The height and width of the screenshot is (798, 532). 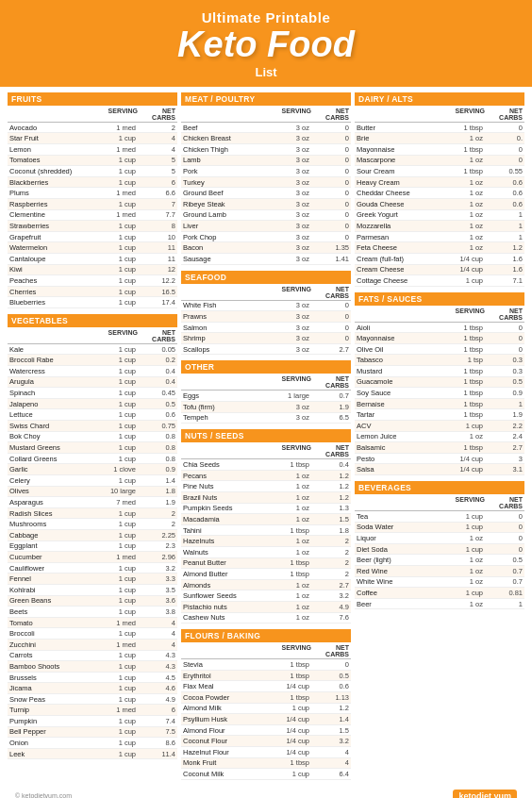 I want to click on table-row: Bamboo Shoots 1 cup 4.3, so click(x=92, y=667).